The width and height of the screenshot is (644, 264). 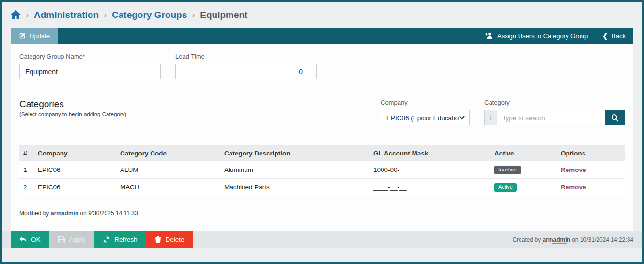 What do you see at coordinates (169, 170) in the screenshot?
I see `cell-category-code: ALUM` at bounding box center [169, 170].